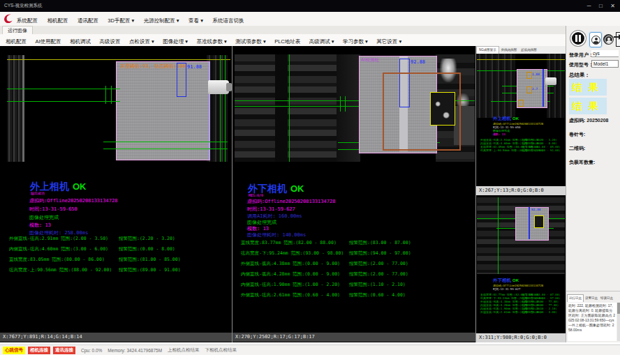 The image size is (620, 364). What do you see at coordinates (149, 259) in the screenshot?
I see `alarm-range: 报警范围:(81.00 - 85.00)` at bounding box center [149, 259].